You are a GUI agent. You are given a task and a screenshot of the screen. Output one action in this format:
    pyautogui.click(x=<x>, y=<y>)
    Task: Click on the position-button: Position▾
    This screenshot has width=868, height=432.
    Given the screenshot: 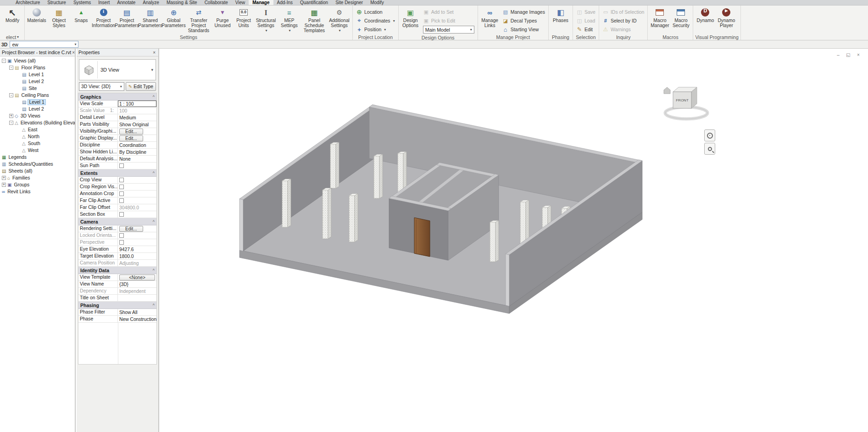 What is the action you would take?
    pyautogui.click(x=375, y=29)
    